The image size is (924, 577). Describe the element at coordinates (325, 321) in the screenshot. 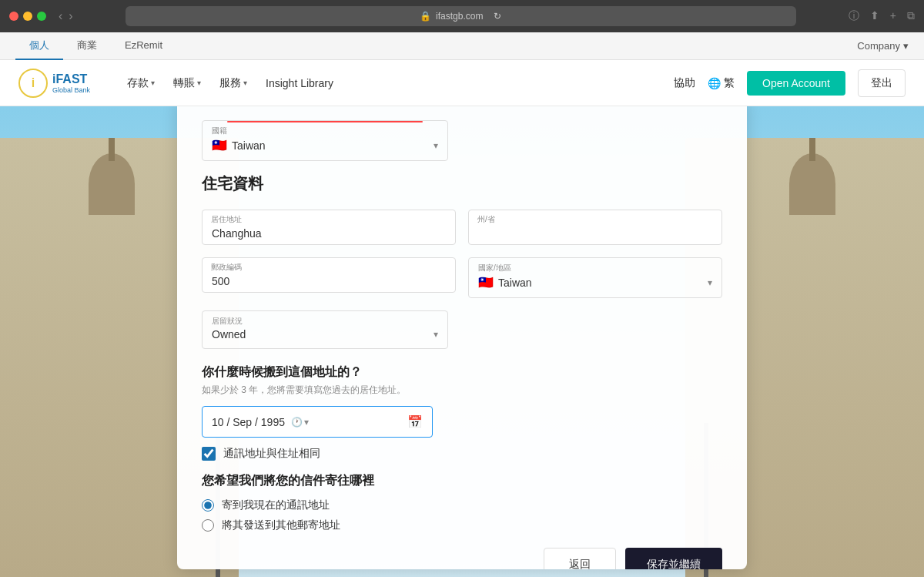

I see `residence-label: 居留狀況` at that location.